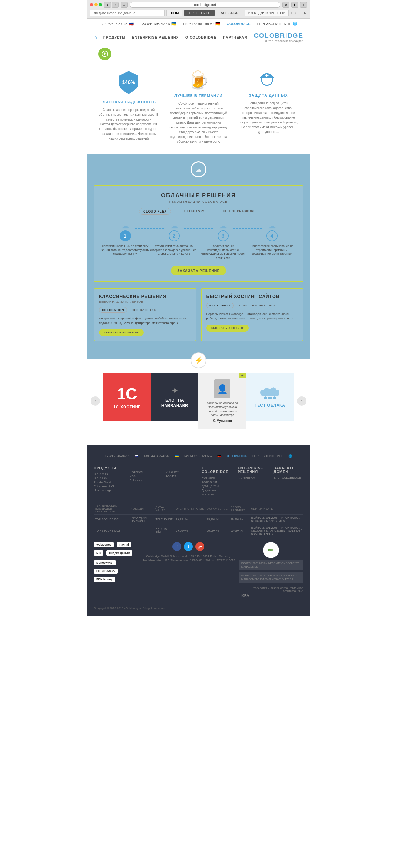 The width and height of the screenshot is (397, 868). I want to click on footer-callback: ПЕРЕЗВОНИТЕ МНЕ, so click(268, 456).